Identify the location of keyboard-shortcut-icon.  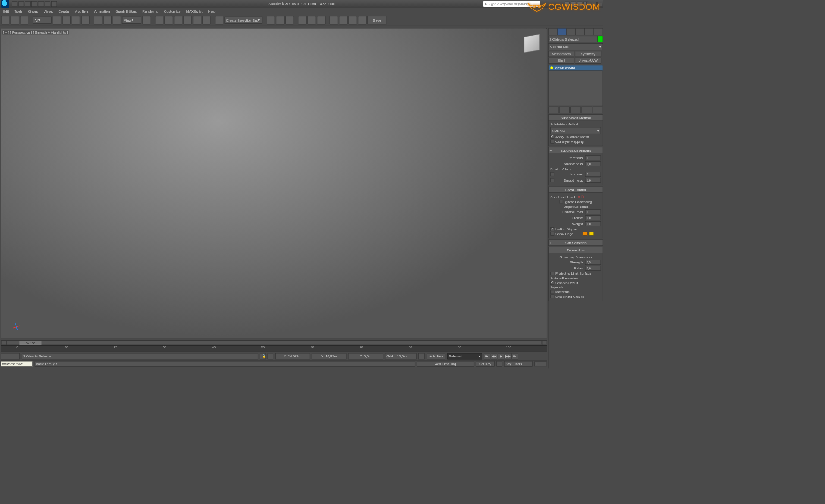
(169, 20).